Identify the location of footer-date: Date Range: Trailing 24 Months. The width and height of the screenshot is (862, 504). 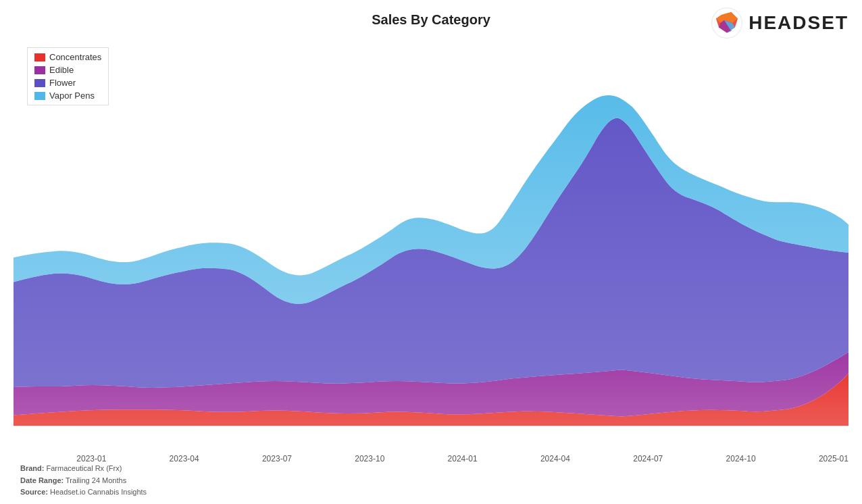
(84, 481).